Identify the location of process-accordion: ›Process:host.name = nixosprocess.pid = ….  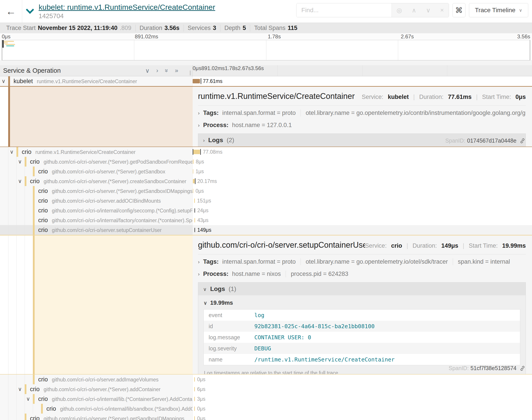
(362, 274).